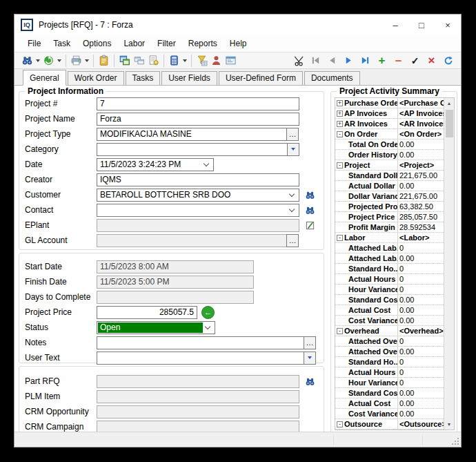  What do you see at coordinates (217, 61) in the screenshot?
I see `user-icon` at bounding box center [217, 61].